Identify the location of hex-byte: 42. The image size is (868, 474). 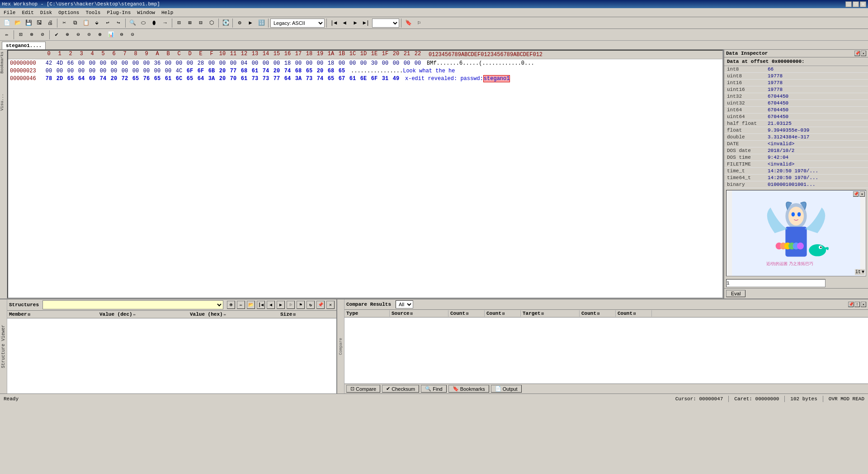
(49, 63).